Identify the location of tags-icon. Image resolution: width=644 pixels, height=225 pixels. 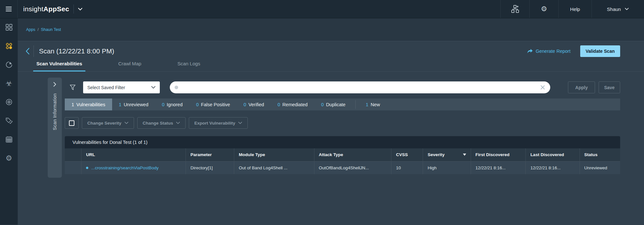
(9, 121).